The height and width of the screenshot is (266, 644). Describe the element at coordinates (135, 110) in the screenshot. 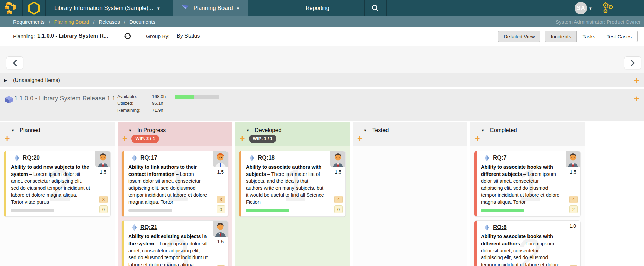

I see `remaining-label: Remaining:` at that location.